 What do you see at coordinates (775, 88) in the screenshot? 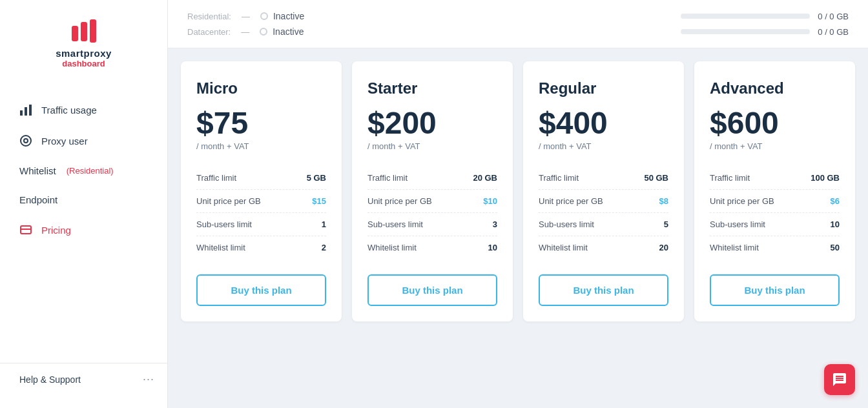
I see `plan-name-advanced: Advanced` at bounding box center [775, 88].